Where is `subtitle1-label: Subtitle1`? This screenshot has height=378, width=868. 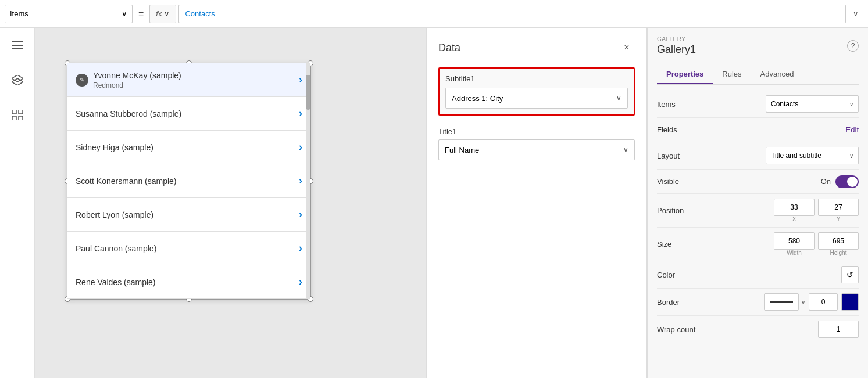
subtitle1-label: Subtitle1 is located at coordinates (537, 79).